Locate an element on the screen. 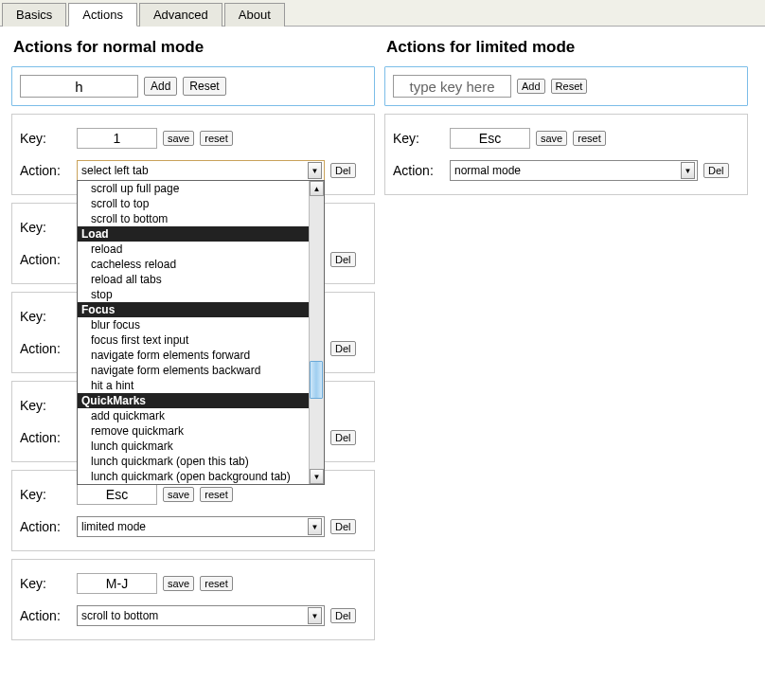 The image size is (765, 700). action-select-value: normal mode is located at coordinates (488, 171).